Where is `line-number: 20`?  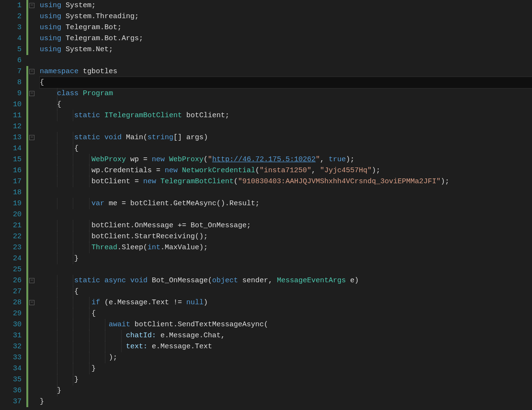 line-number: 20 is located at coordinates (11, 214).